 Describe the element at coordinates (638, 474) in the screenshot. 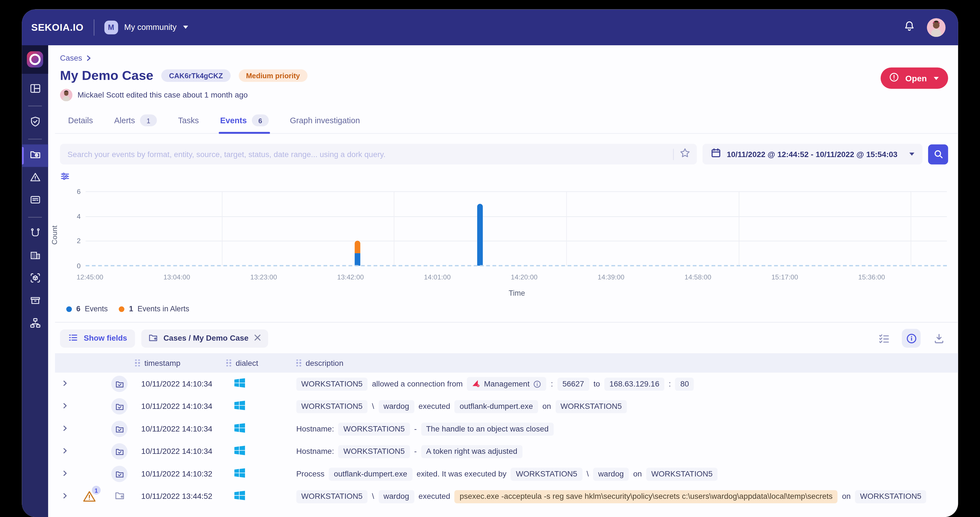

I see `description-text: on` at that location.